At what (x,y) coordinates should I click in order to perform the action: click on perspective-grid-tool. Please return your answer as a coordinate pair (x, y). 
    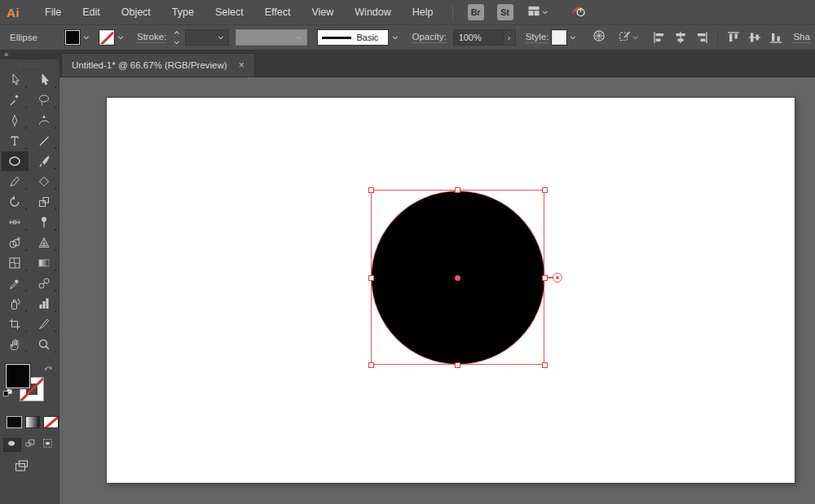
    Looking at the image, I should click on (44, 243).